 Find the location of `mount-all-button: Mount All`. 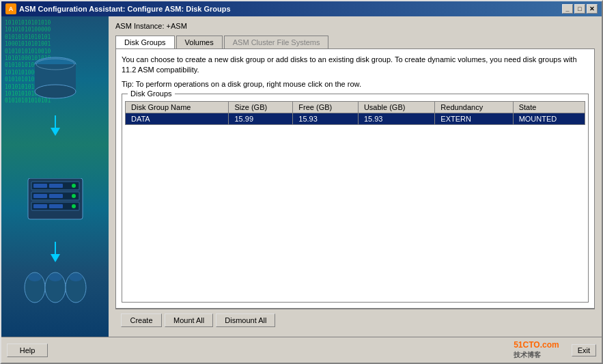

mount-all-button: Mount All is located at coordinates (188, 320).